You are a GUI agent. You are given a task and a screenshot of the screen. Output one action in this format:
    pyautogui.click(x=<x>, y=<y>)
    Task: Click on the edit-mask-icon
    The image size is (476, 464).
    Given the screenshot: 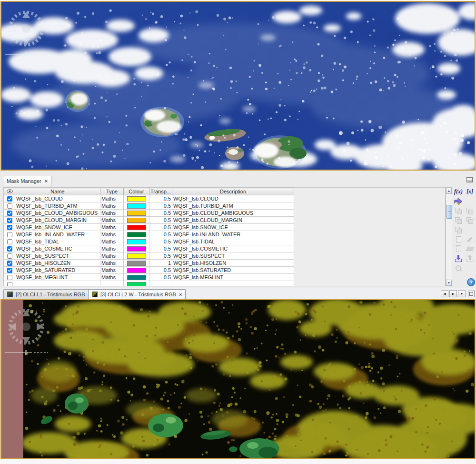 What is the action you would take?
    pyautogui.click(x=470, y=239)
    